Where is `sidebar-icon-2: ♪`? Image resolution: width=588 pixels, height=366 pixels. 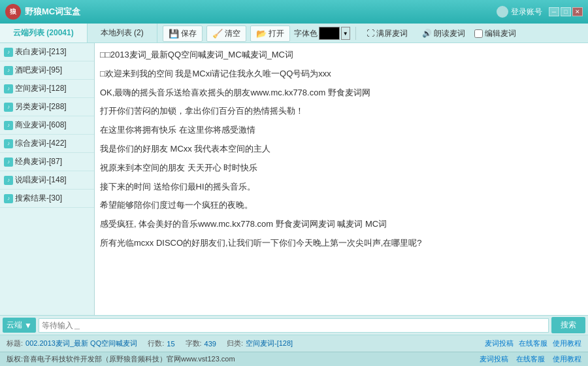
sidebar-icon-2: ♪ is located at coordinates (8, 89).